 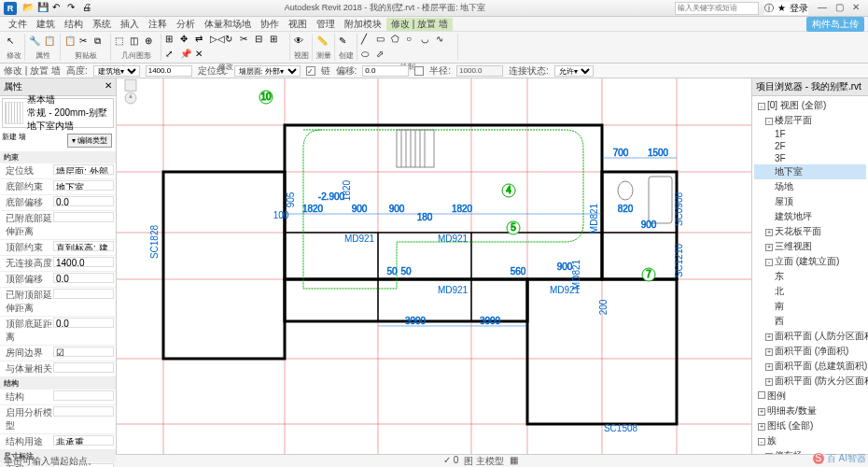 I want to click on tree-node: +面积平面 (人防分区面积), so click(x=810, y=336).